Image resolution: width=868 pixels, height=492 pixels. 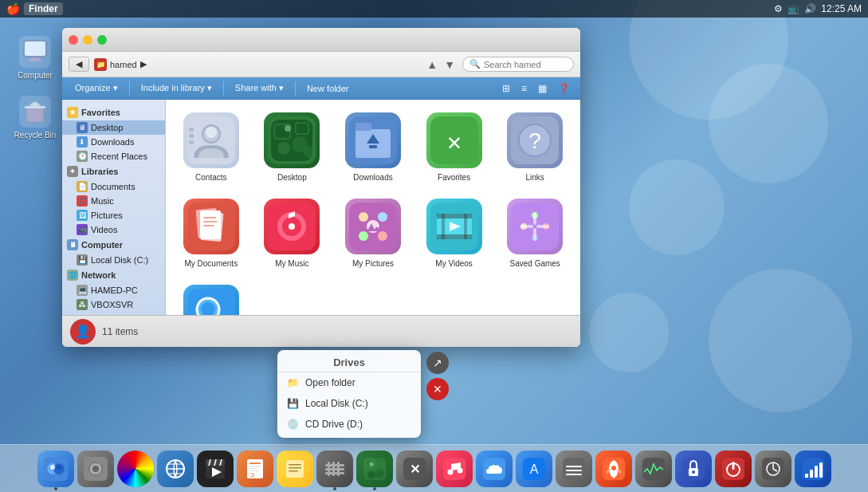 What do you see at coordinates (293, 234) in the screenshot?
I see `file-item-mymusic: My Music` at bounding box center [293, 234].